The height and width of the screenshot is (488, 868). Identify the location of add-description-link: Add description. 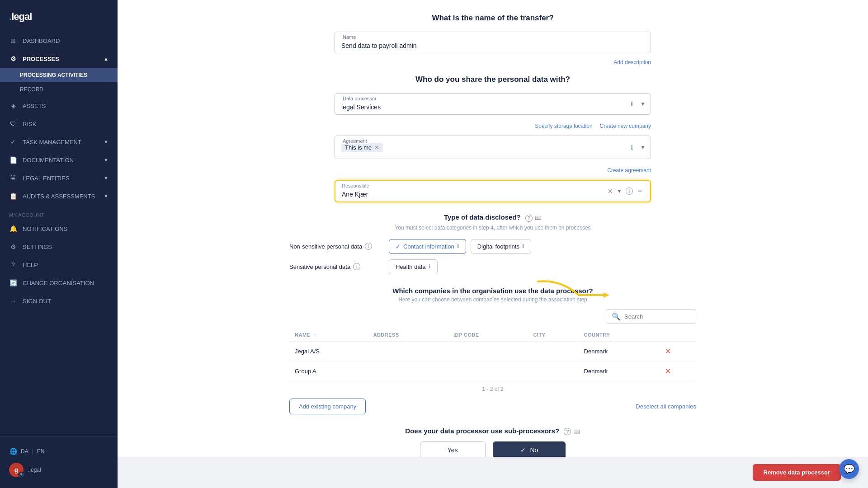
(632, 62).